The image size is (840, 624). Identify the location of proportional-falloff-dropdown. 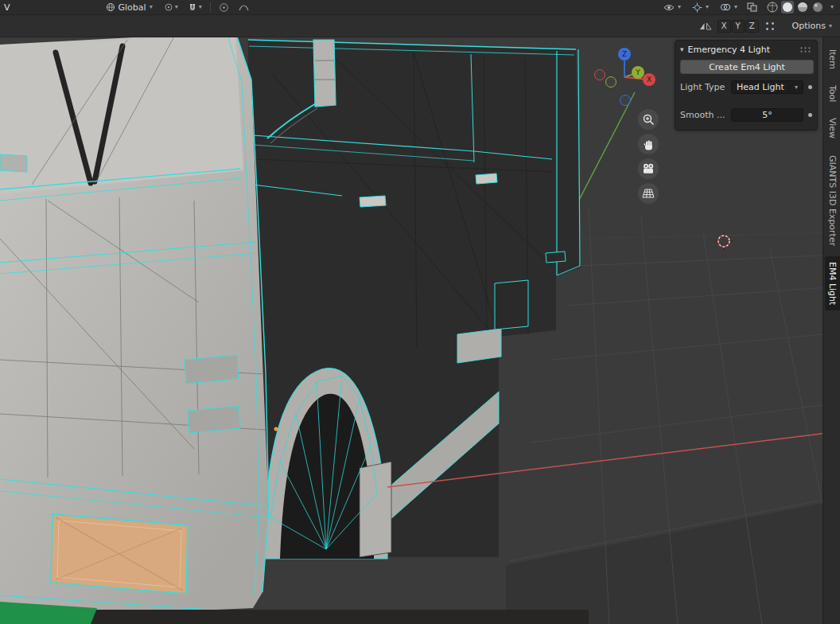
(243, 7).